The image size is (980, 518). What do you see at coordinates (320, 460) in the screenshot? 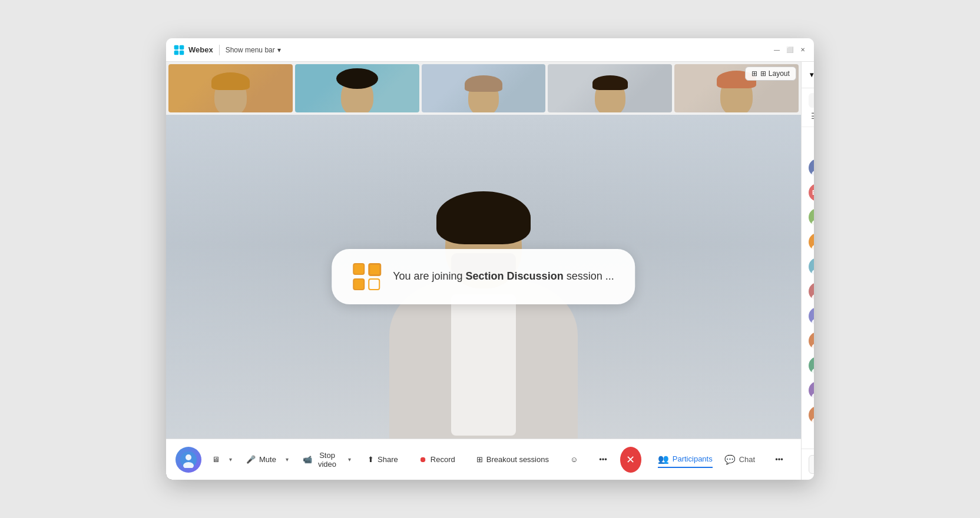
I see `stop-video-button: 📹 Stop video` at bounding box center [320, 460].